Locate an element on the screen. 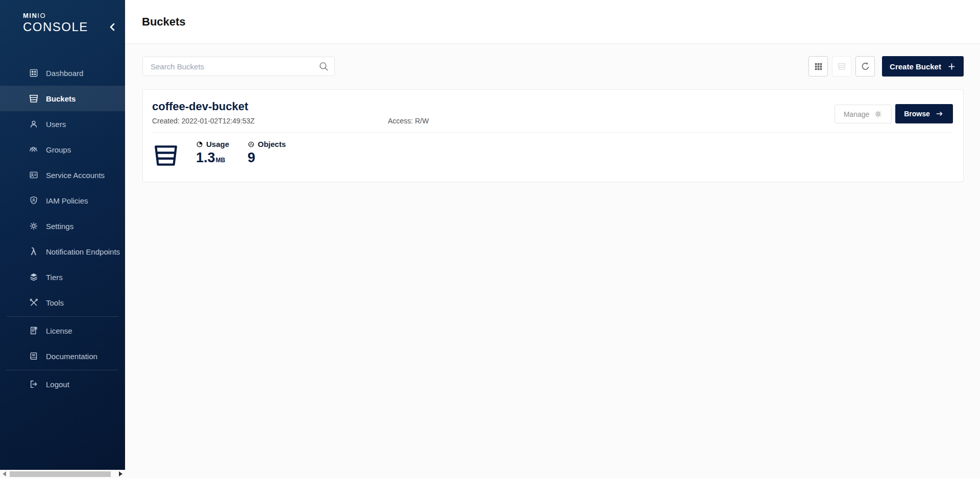 Image resolution: width=980 pixels, height=478 pixels. sidebar-item-documentation: Documentation is located at coordinates (62, 356).